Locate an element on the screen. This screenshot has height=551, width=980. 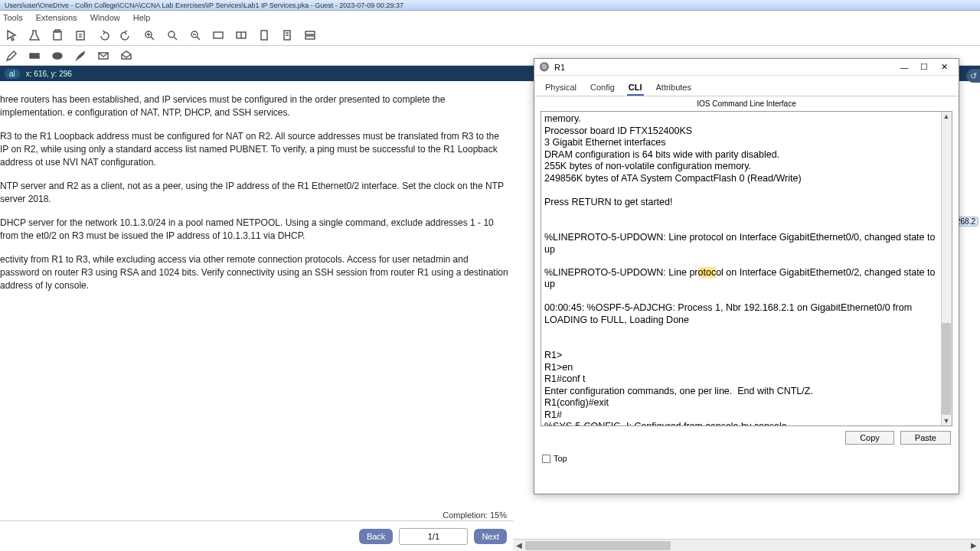
tab-physical: Physical is located at coordinates (560, 88).